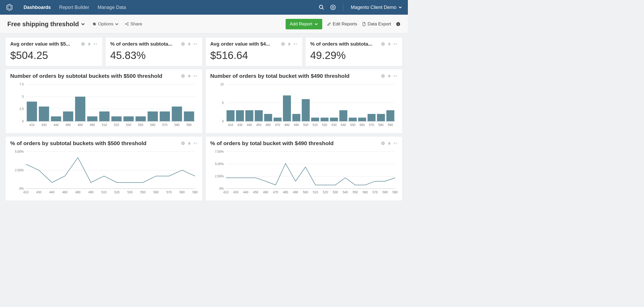 The height and width of the screenshot is (307, 644). Describe the element at coordinates (40, 44) in the screenshot. I see `card-title: Avg order value with $5...` at that location.